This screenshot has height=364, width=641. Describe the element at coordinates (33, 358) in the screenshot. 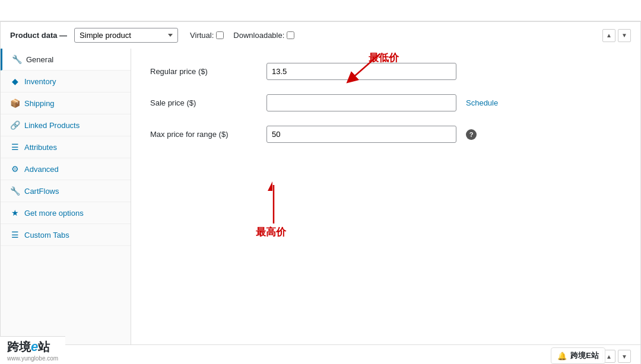

I see `watermark-url: www.yunglobe.com` at that location.